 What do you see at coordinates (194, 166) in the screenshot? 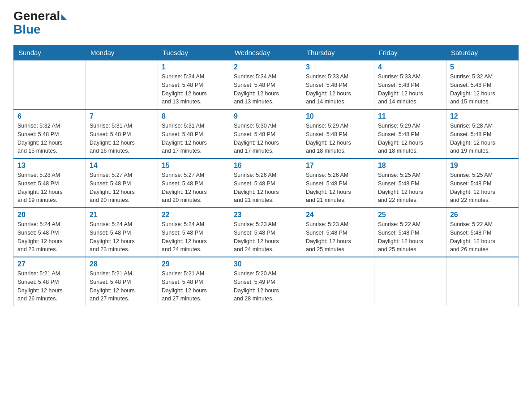
I see `day-number: 15` at bounding box center [194, 166].